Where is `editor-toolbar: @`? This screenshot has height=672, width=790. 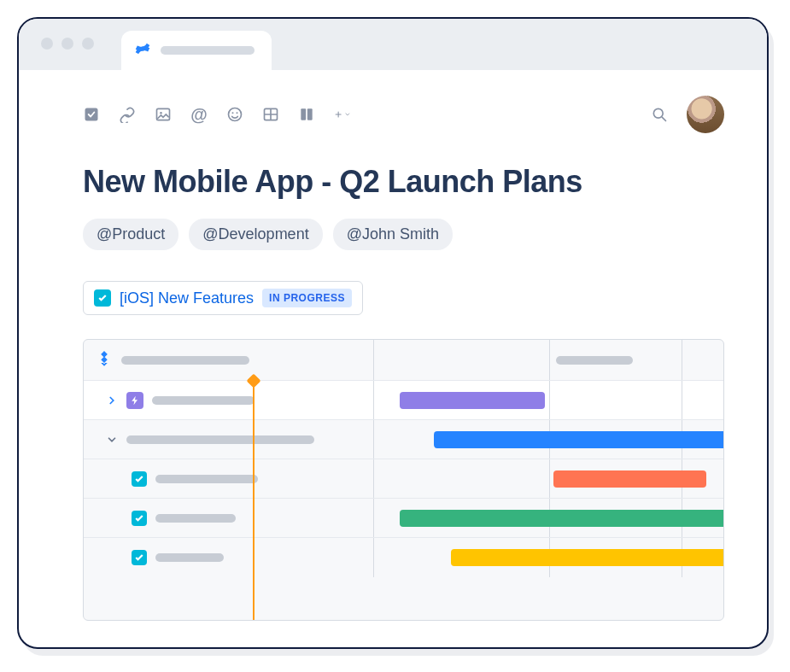 editor-toolbar: @ is located at coordinates (403, 114).